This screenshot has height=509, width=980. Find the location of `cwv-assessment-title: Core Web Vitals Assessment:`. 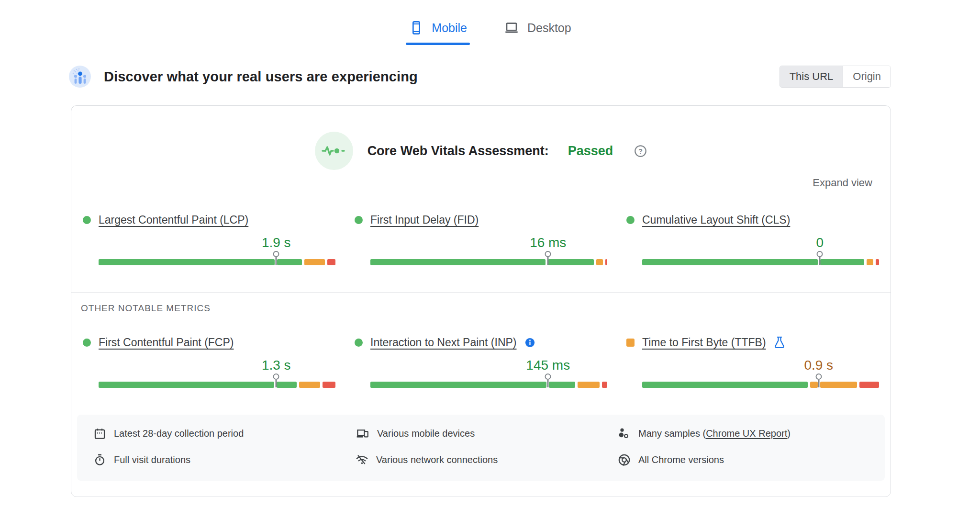

cwv-assessment-title: Core Web Vitals Assessment: is located at coordinates (458, 151).